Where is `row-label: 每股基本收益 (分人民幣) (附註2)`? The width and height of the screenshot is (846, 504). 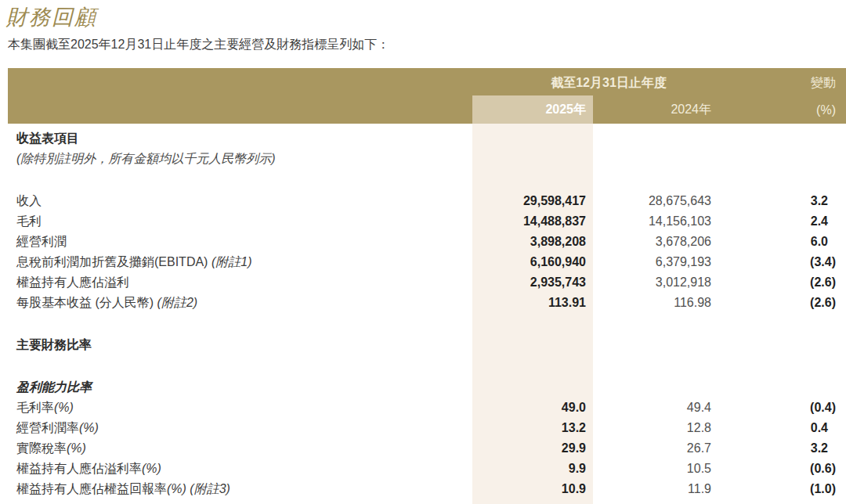
row-label: 每股基本收益 (分人民幣) (附註2) is located at coordinates (242, 303).